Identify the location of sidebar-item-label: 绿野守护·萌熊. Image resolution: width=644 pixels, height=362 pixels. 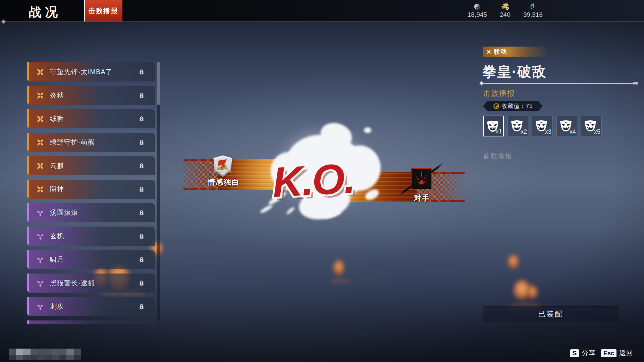
(72, 142).